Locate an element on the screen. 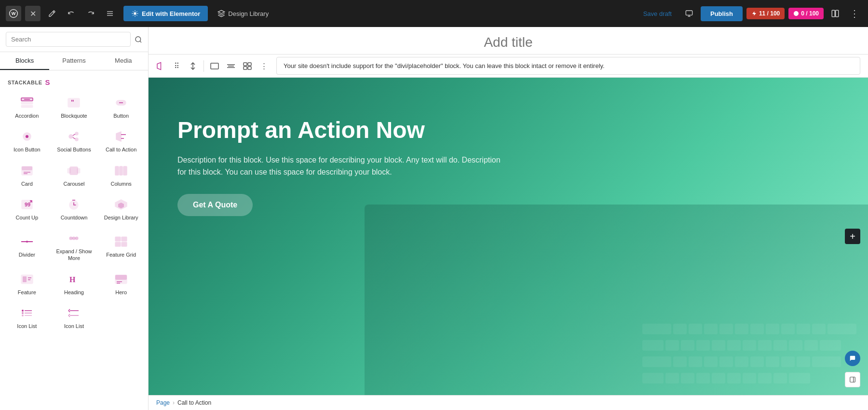  expand-label: Expand / Show More is located at coordinates (74, 255).